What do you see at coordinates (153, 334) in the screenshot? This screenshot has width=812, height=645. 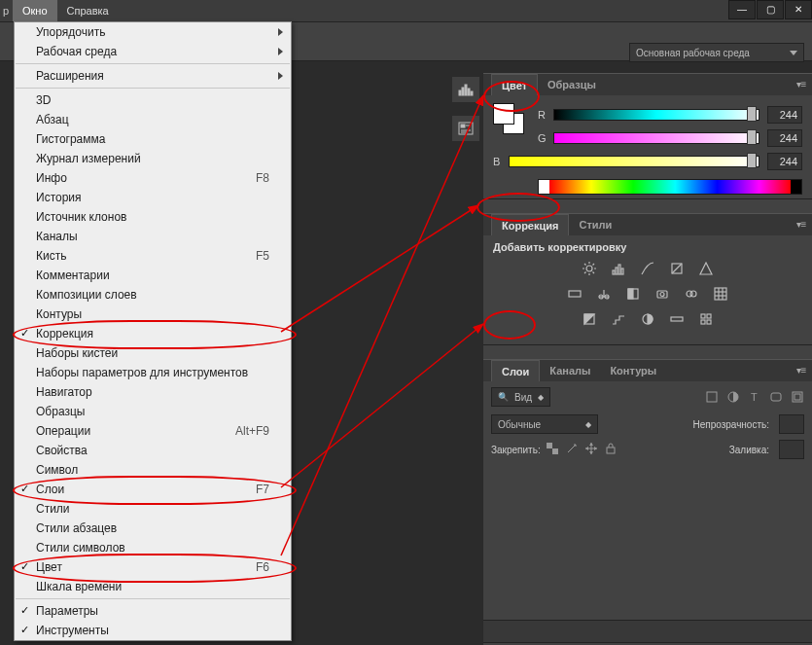 I see `menu-item: ✓Коррекция` at bounding box center [153, 334].